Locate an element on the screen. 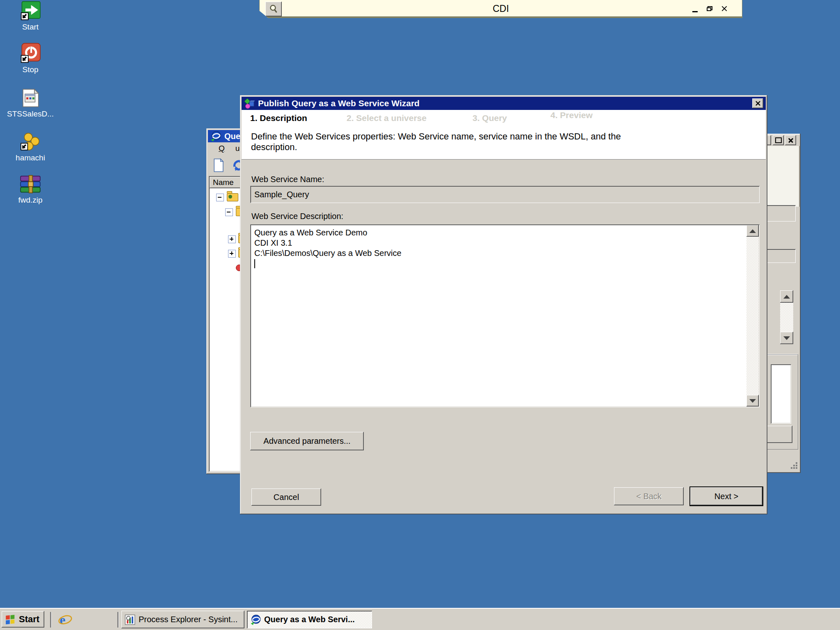 The height and width of the screenshot is (630, 840). desktop-icon-label: STSSalesD... is located at coordinates (30, 114).